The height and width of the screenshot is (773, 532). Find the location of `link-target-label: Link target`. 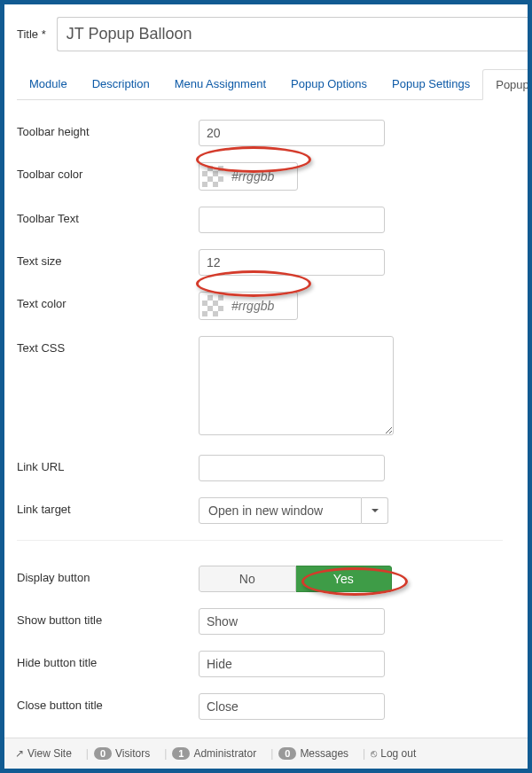

link-target-label: Link target is located at coordinates (108, 507).